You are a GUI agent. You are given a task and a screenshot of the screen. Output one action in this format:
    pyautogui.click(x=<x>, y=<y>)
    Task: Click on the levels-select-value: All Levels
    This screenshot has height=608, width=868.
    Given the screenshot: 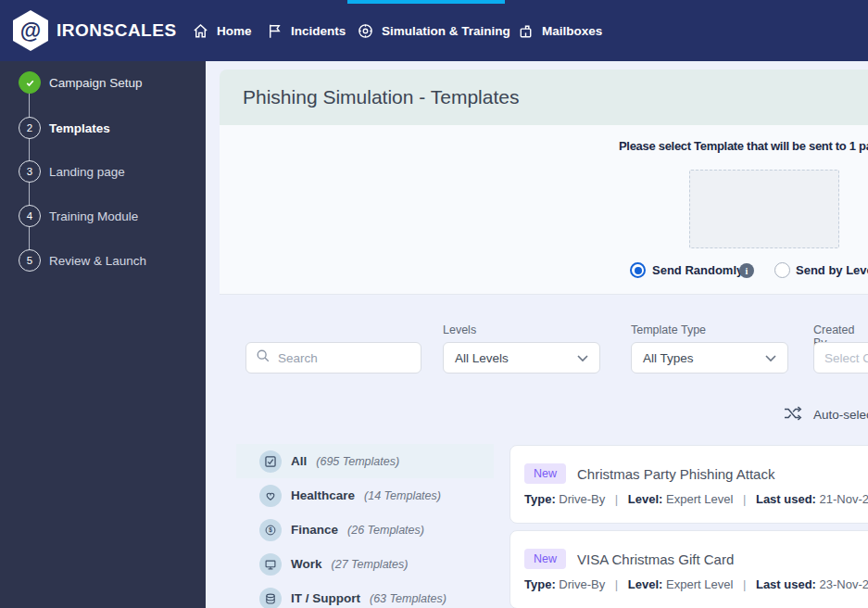 What is the action you would take?
    pyautogui.click(x=482, y=358)
    